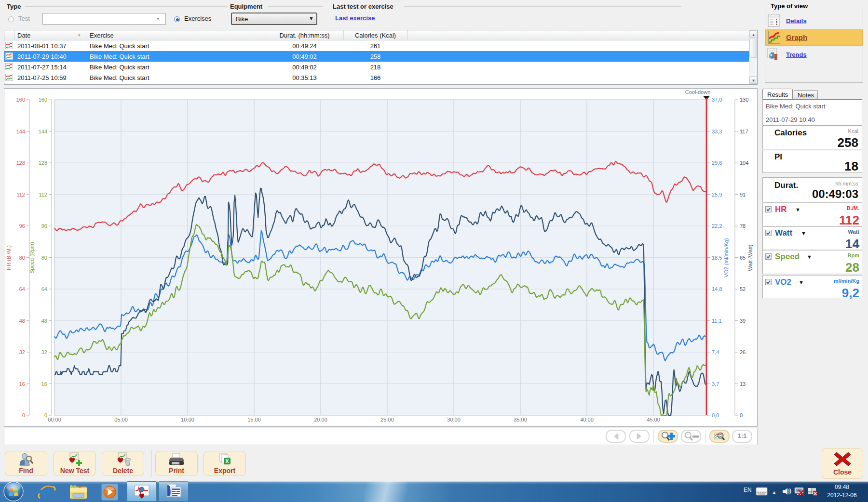 This screenshot has height=502, width=868. Describe the element at coordinates (717, 132) in the screenshot. I see `svg-text: 33,3` at that location.